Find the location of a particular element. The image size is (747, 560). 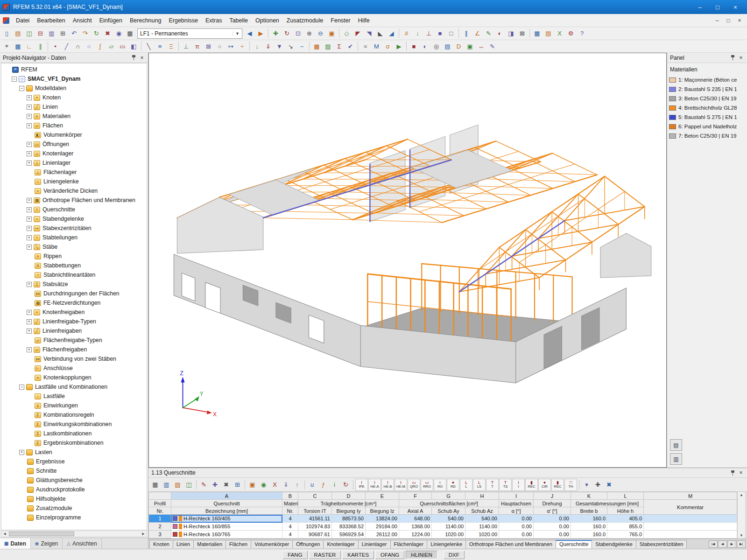

material-legend-item: 6: Pappel und Nadelholz is located at coordinates (707, 126).